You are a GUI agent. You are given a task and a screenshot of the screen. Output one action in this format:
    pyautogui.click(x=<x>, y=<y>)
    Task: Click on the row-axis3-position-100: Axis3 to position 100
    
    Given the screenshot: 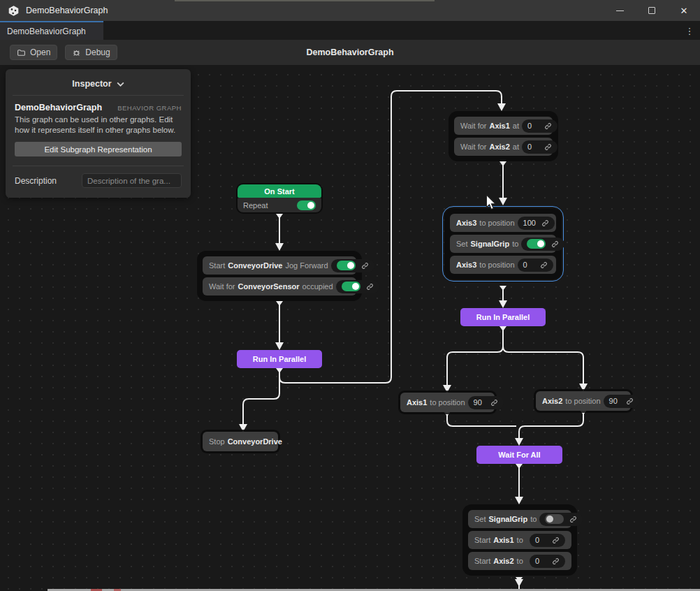 What is the action you would take?
    pyautogui.click(x=503, y=223)
    